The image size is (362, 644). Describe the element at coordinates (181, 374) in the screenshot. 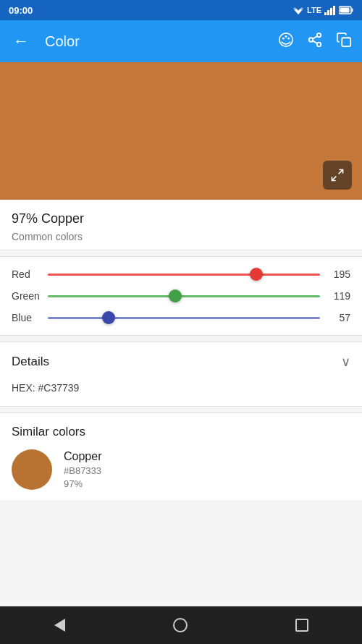

I see `details-section: Details ∨ HEX: #C37739` at that location.